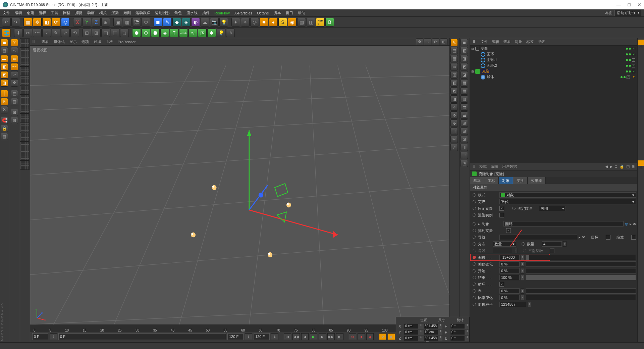  Describe the element at coordinates (14, 120) in the screenshot. I see `snap-edge-icon: ⊟` at that location.